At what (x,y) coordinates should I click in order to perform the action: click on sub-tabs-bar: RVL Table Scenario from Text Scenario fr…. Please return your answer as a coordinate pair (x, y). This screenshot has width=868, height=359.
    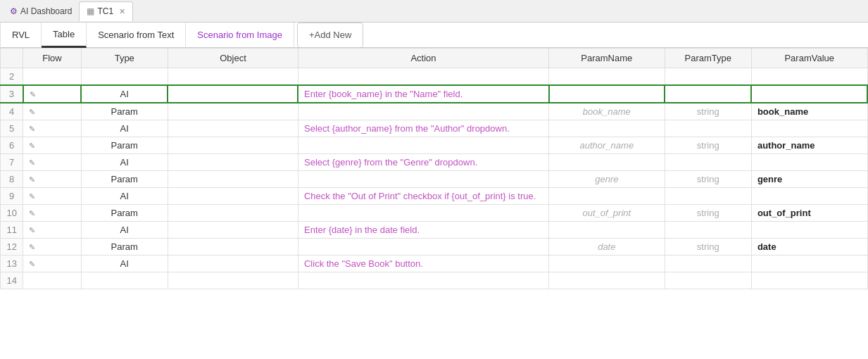
    Looking at the image, I should click on (434, 35).